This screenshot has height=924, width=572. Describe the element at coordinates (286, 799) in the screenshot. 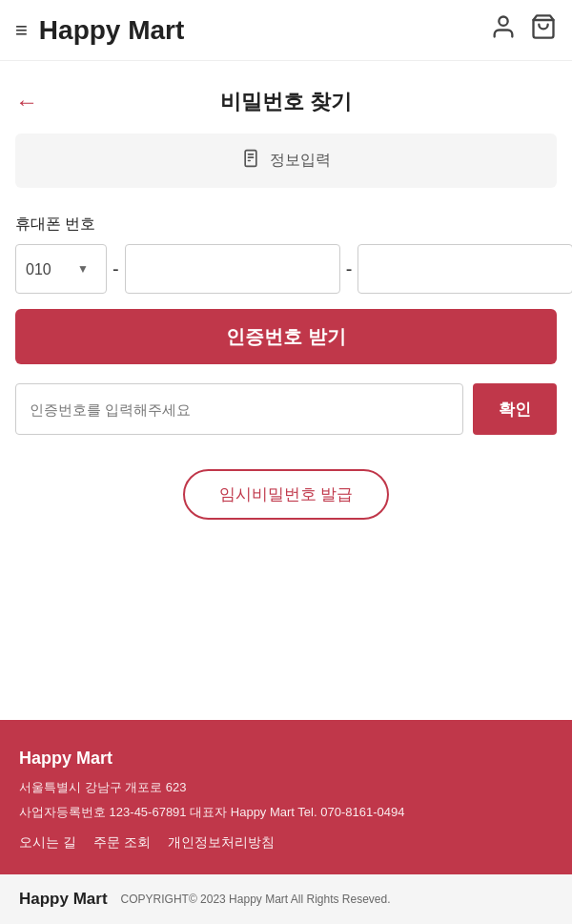

I see `footer-info: 서울특별시 강남구 개포로 623 사업자등록번호 123-45-67891 대…` at that location.